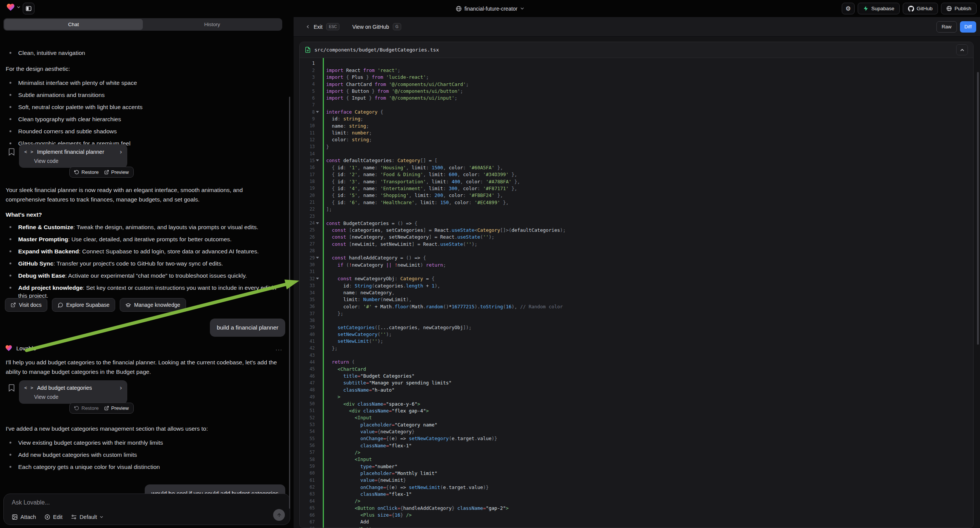 The image size is (980, 528). What do you see at coordinates (636, 77) in the screenshot?
I see `code-line: 3import { Plus } from 'lucide-react';` at bounding box center [636, 77].